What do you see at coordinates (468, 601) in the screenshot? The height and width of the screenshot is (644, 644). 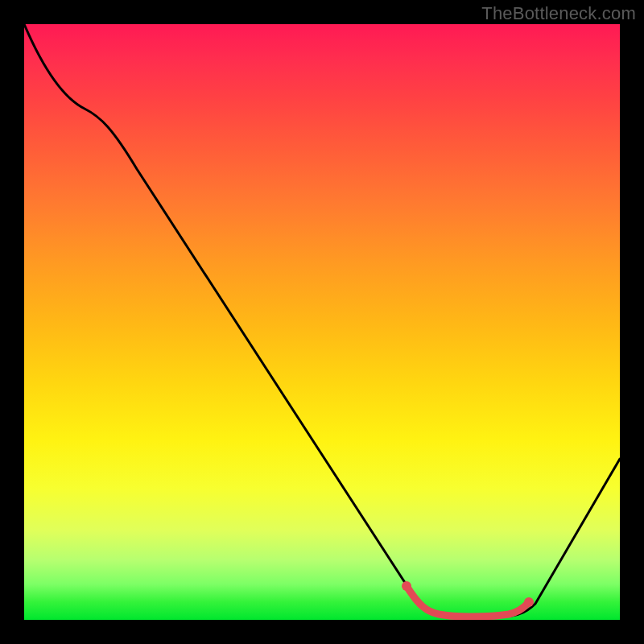 I see `recommended-range-curve` at bounding box center [468, 601].